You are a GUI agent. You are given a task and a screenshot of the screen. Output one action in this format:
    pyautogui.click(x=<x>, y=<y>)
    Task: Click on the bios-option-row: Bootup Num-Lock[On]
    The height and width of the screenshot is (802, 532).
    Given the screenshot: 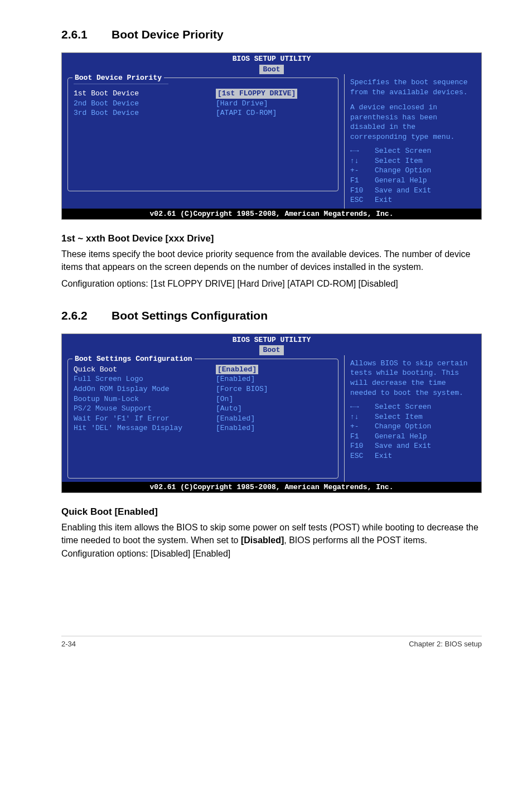 What is the action you would take?
    pyautogui.click(x=203, y=399)
    